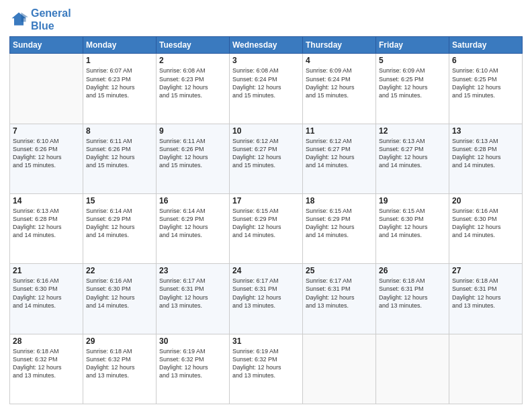 This screenshot has width=532, height=411. I want to click on day-info: Sunrise: 6:15 AM Sunset: 6:30 PM Dayligh…, so click(412, 223).